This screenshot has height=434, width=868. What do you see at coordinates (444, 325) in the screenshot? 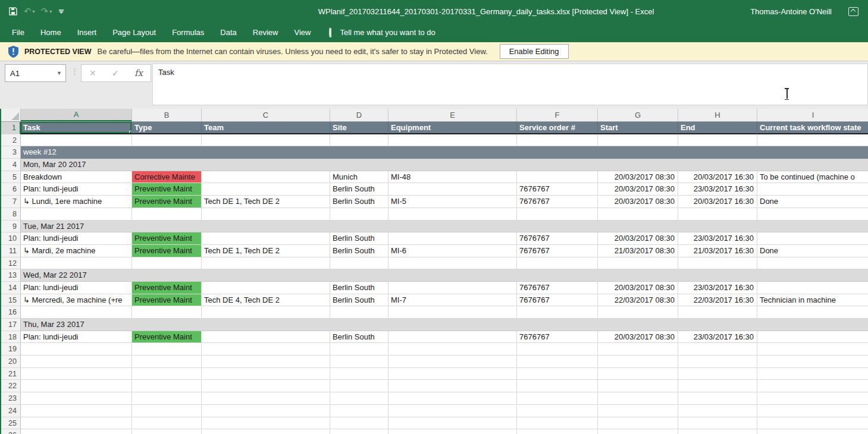
I see `band-cell-row-17: Thu, Mar 23 2017` at bounding box center [444, 325].